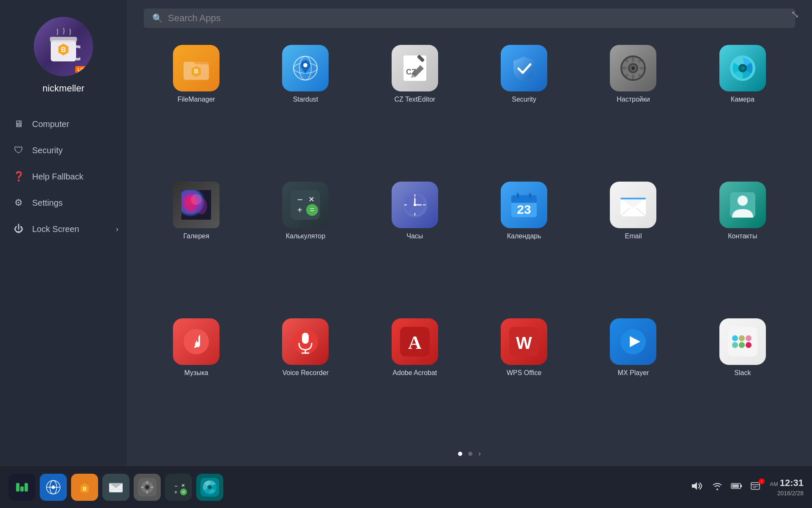 The image size is (812, 508). I want to click on collapse-icon: ⤡, so click(795, 14).